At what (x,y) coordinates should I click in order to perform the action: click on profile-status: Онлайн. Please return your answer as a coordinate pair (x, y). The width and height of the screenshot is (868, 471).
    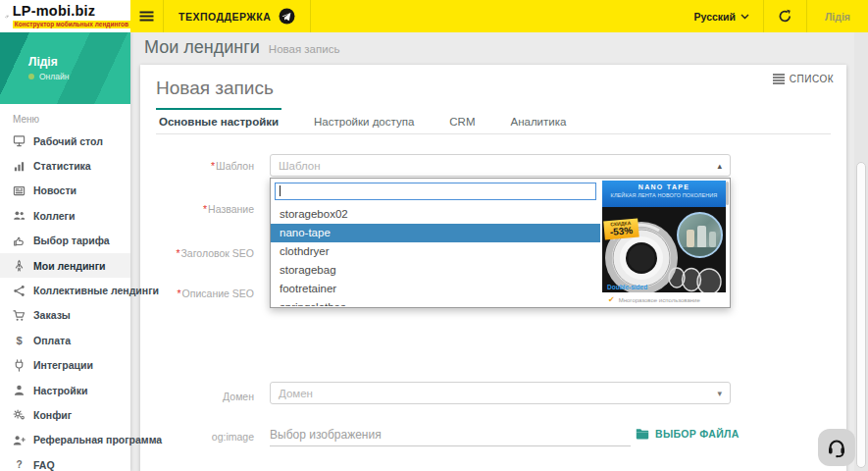
    Looking at the image, I should click on (49, 77).